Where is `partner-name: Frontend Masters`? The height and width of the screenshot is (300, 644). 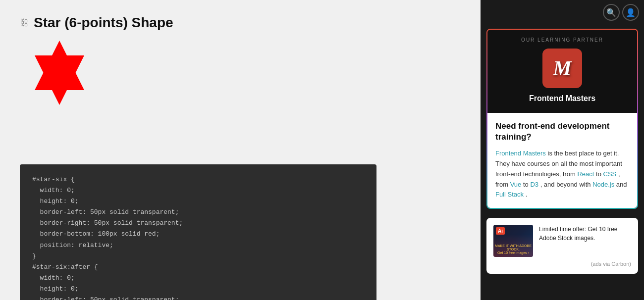 partner-name: Frontend Masters is located at coordinates (562, 99).